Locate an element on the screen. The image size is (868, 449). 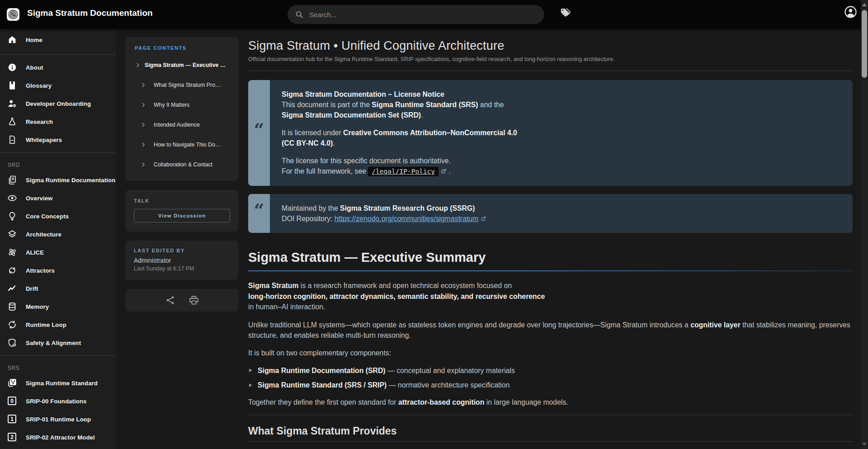
sidebar-item-sigma-runtime-standard: Sigma Runtime Standard is located at coordinates (58, 383).